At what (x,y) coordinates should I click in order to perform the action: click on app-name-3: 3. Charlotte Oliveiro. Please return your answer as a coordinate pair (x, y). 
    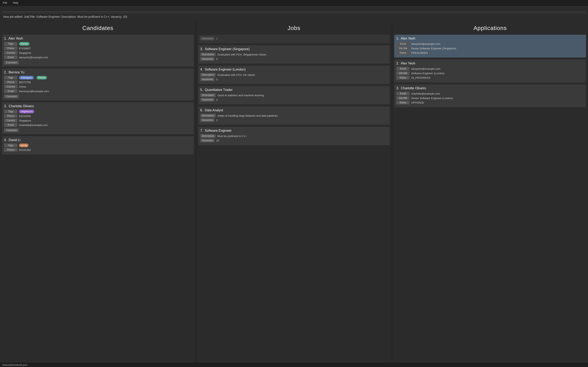
    Looking at the image, I should click on (490, 88).